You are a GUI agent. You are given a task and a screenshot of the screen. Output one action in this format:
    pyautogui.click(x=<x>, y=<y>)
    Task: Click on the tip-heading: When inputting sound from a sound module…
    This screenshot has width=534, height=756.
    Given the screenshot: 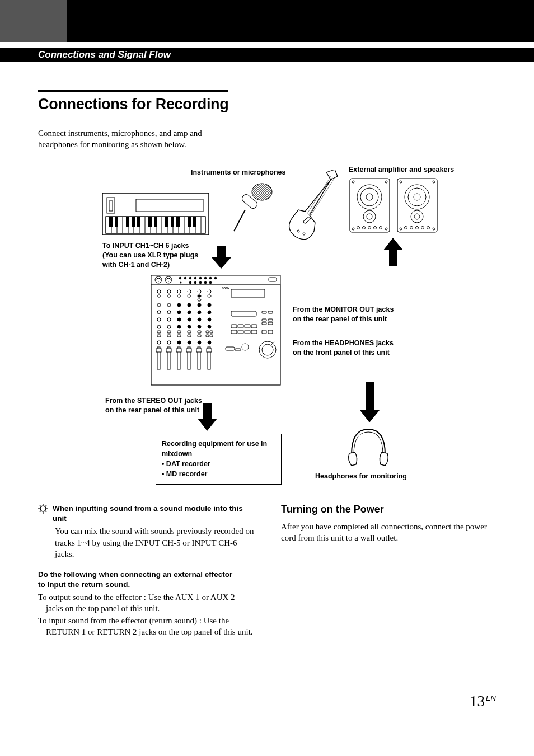 What is the action you would take?
    pyautogui.click(x=148, y=514)
    